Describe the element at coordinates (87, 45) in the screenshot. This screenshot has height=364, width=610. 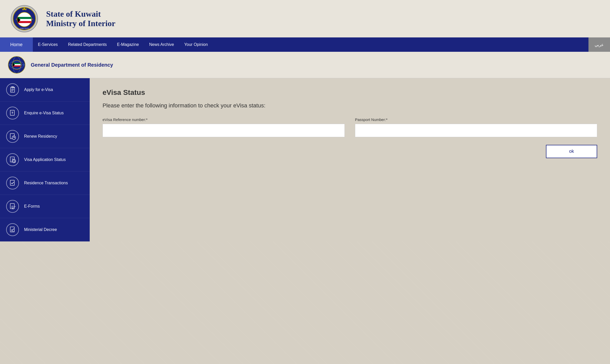
I see `nav-item-related-departments: Related Departments` at that location.